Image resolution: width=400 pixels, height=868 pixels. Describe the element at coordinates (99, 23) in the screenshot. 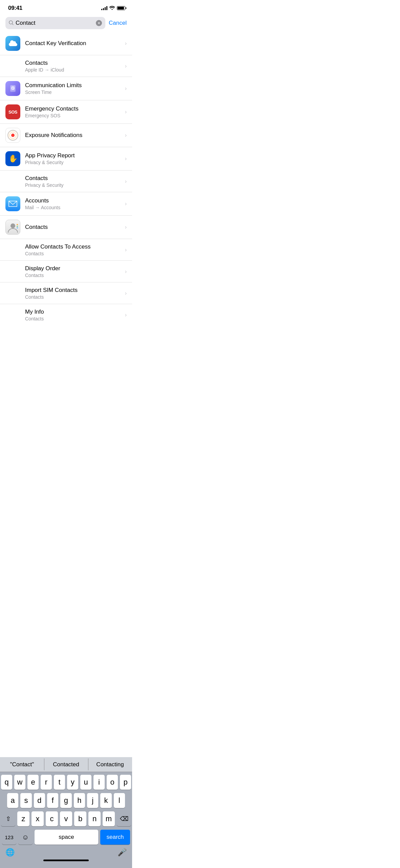

I see `search-clear-button` at that location.